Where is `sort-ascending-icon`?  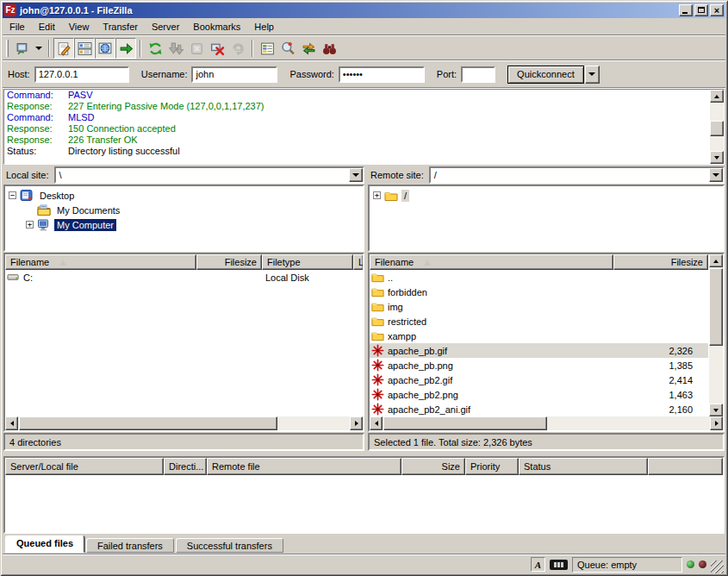
sort-ascending-icon is located at coordinates (427, 262).